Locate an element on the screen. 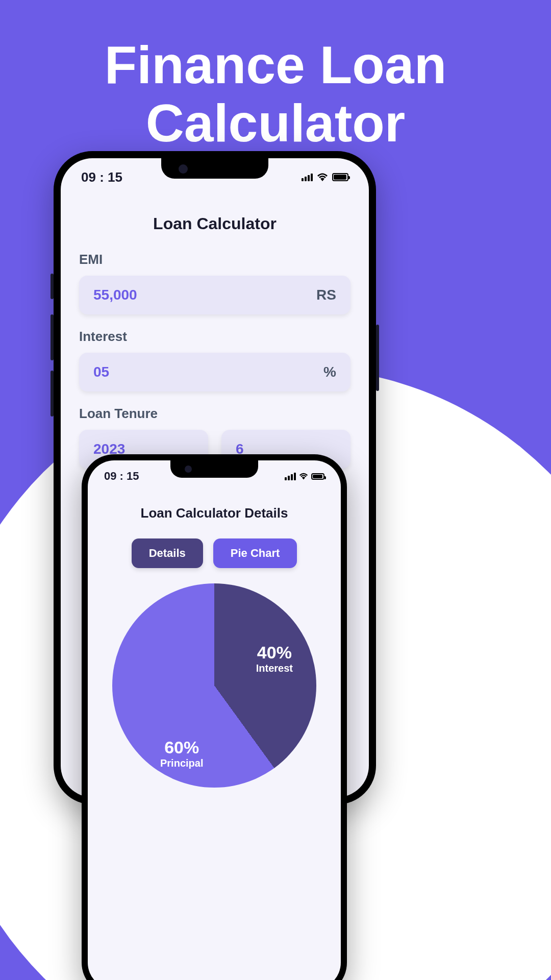 The width and height of the screenshot is (551, 980). hero-line1: Finance Loan is located at coordinates (276, 65).